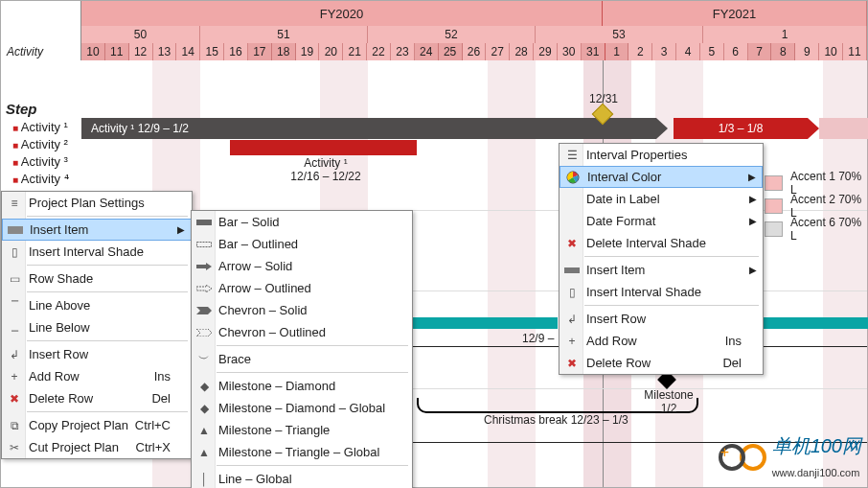 This screenshot has height=488, width=868. What do you see at coordinates (379, 52) in the screenshot?
I see `day-cell: 22` at bounding box center [379, 52].